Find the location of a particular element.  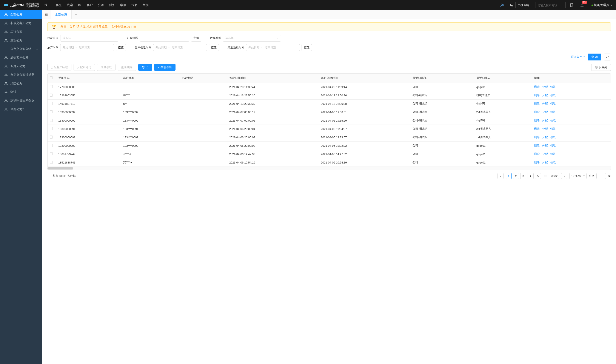

nav-item-推广: 推广 is located at coordinates (48, 5).